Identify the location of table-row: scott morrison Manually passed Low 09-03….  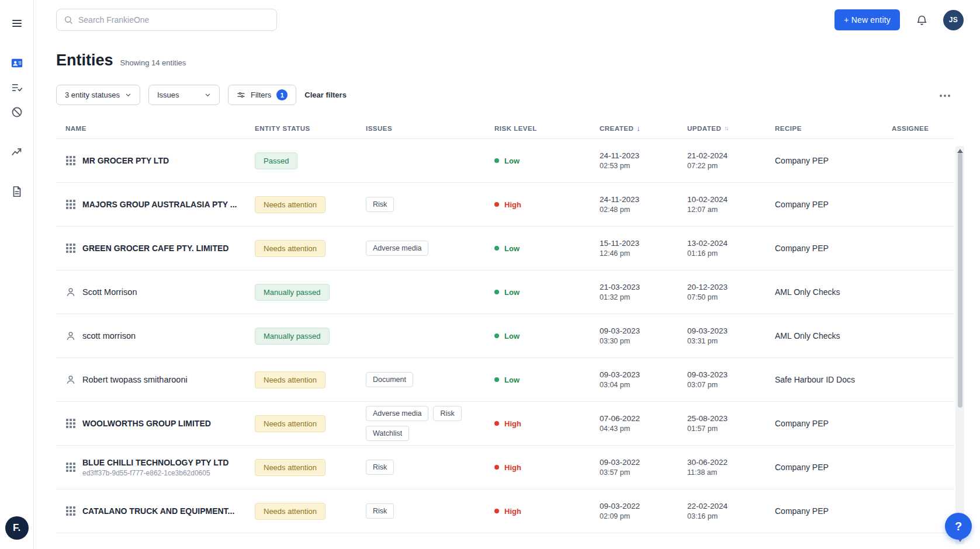
(505, 336).